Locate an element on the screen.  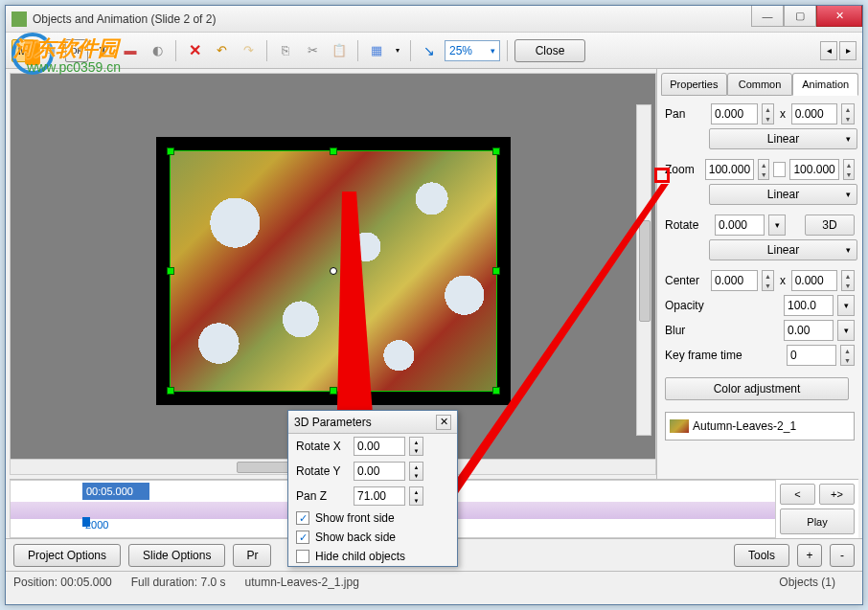
blur-dd: ▾ is located at coordinates (846, 330).